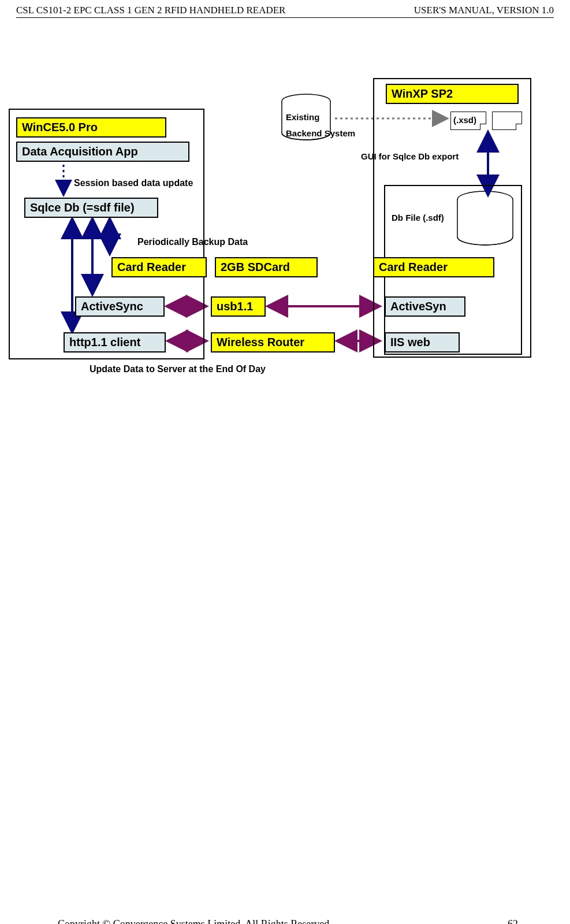 This screenshot has height=924, width=570. Describe the element at coordinates (91, 127) in the screenshot. I see `wince-os-box: WinCE5.0 Pro` at that location.